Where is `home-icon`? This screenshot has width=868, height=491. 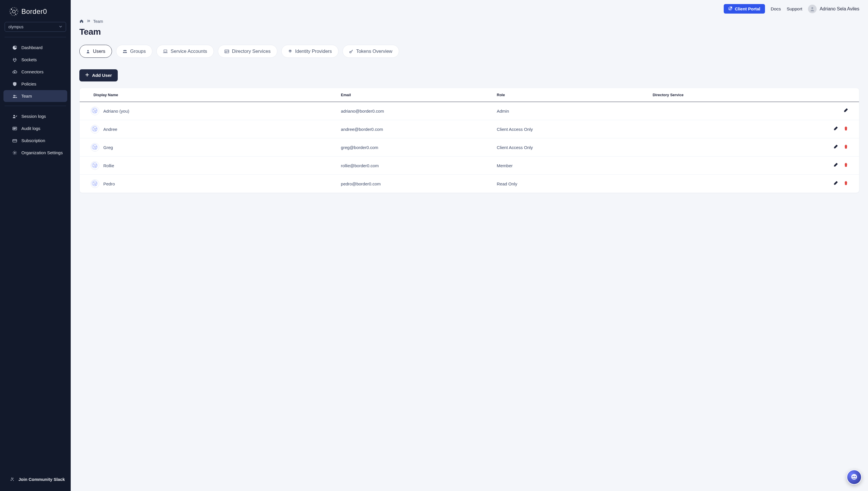
home-icon is located at coordinates (82, 22).